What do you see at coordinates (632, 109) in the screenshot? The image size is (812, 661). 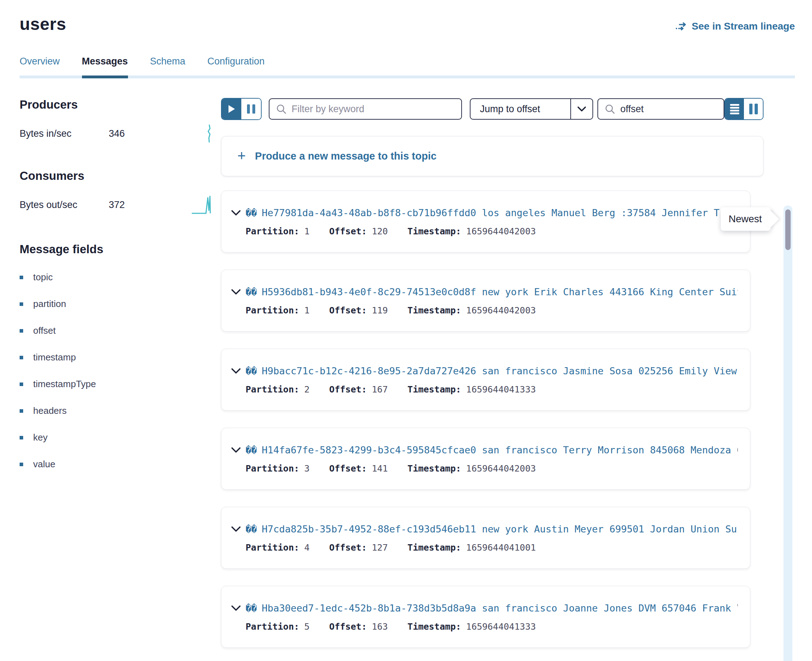 I see `offset-input-value: offset` at bounding box center [632, 109].